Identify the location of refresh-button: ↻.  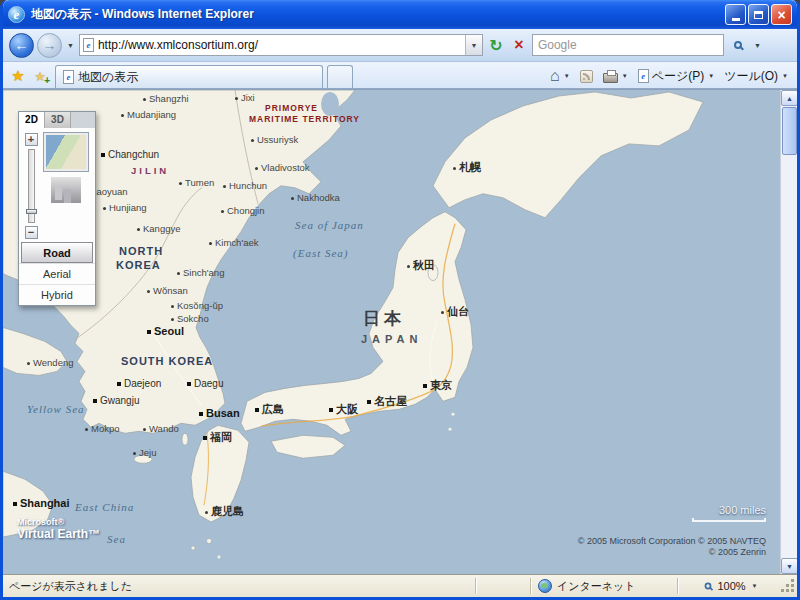
(496, 45).